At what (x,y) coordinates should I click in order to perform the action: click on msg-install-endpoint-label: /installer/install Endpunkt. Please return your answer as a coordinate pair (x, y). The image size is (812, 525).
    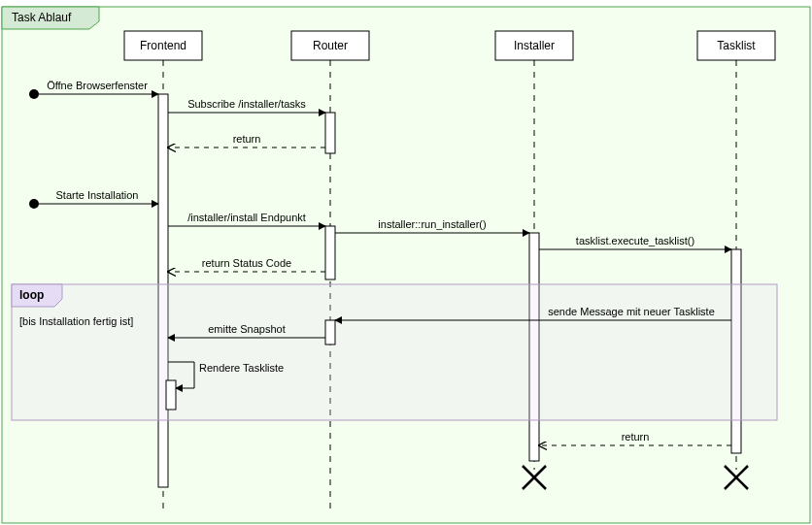
    Looking at the image, I should click on (247, 217).